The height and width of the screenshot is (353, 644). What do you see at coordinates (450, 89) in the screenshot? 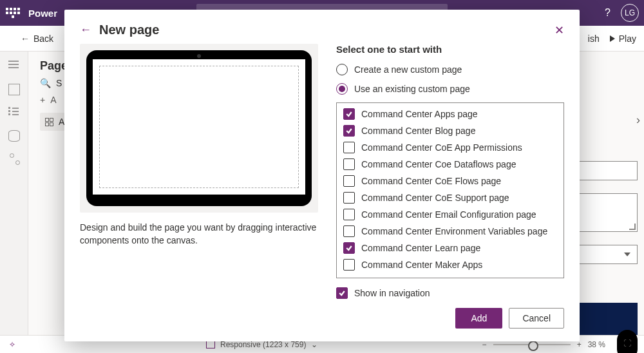
I see `radio-use-existing: Use an existing custom page` at bounding box center [450, 89].